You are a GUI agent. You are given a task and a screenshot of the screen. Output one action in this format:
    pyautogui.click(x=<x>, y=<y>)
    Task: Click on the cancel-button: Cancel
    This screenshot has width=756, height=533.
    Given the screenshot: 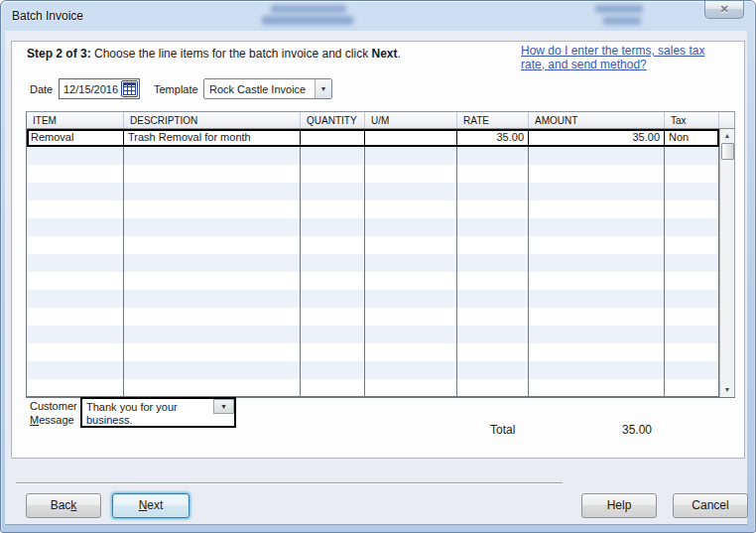 What is the action you would take?
    pyautogui.click(x=710, y=506)
    